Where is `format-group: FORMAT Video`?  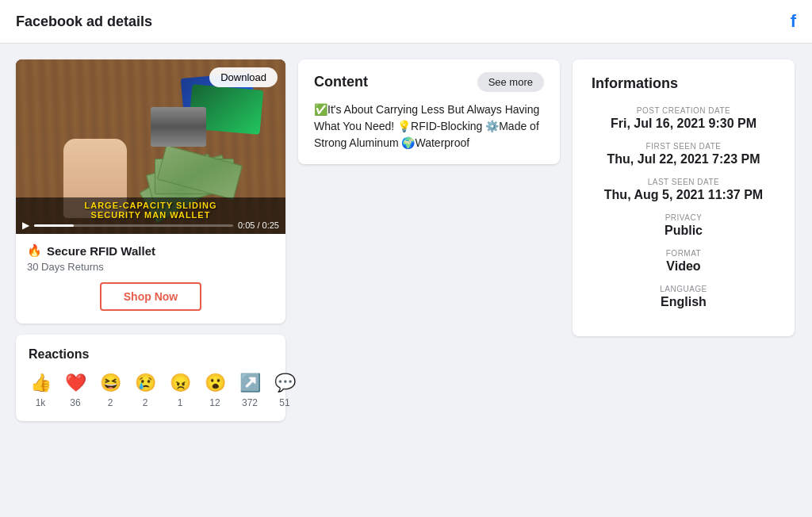
format-group: FORMAT Video is located at coordinates (684, 262).